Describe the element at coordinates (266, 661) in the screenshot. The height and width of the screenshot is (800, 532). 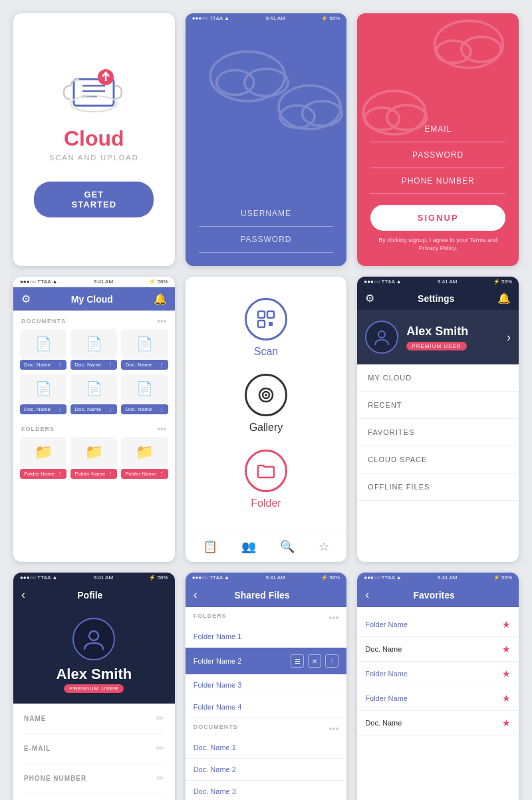
I see `shared-folder-item-2: Folder Name 2 ☰ ✕ ⋮` at that location.